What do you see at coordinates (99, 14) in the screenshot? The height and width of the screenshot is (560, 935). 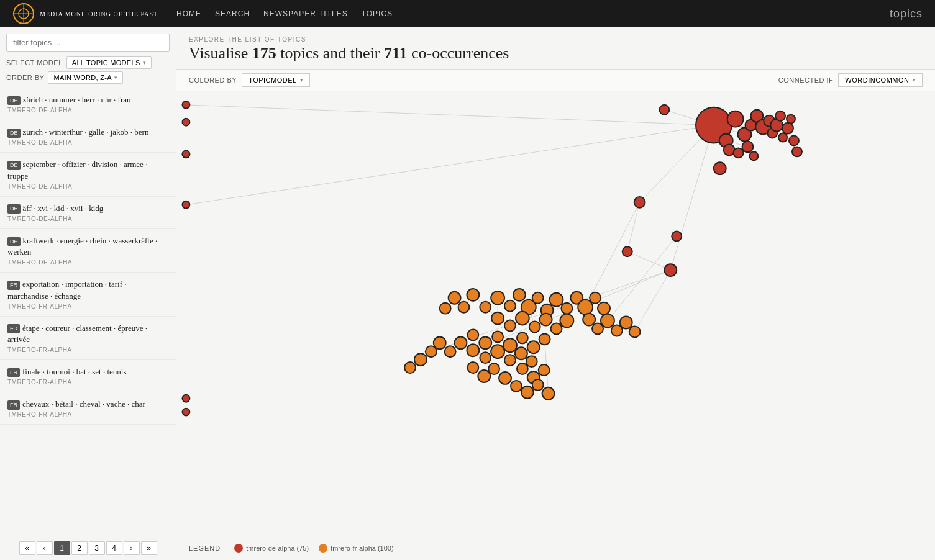 I see `brand-text: Media Monitoring of the Past` at bounding box center [99, 14].